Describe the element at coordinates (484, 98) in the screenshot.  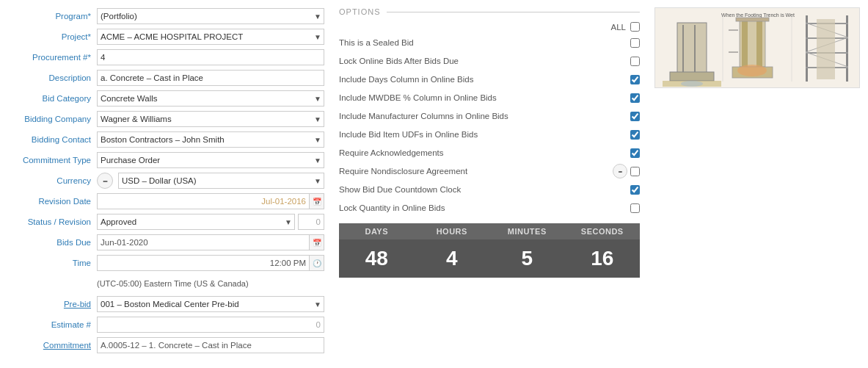
I see `option-mwdbe-text: Include MWDBE % Column in Online Bids` at that location.